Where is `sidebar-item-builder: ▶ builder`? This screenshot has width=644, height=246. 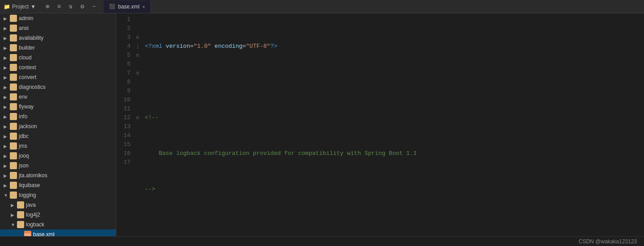
sidebar-item-builder: ▶ builder is located at coordinates (58, 48).